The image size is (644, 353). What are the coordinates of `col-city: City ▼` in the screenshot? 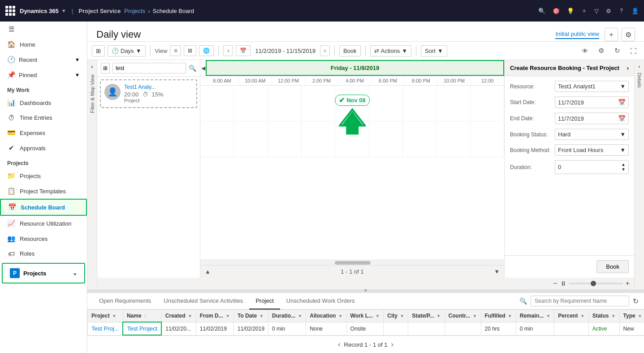 It's located at (396, 316).